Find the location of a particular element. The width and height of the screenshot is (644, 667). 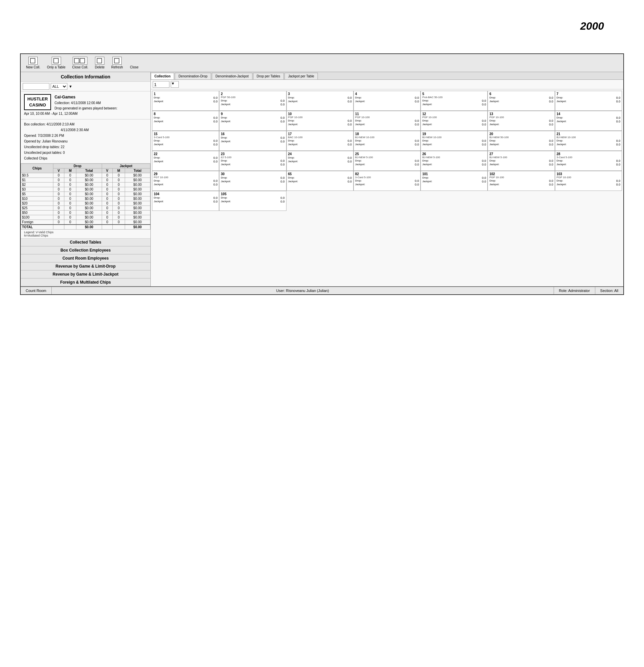

table-cell-12: 12 PGF 10-100 Drop: 0.0 Jackpot: 0.0 is located at coordinates (454, 121).